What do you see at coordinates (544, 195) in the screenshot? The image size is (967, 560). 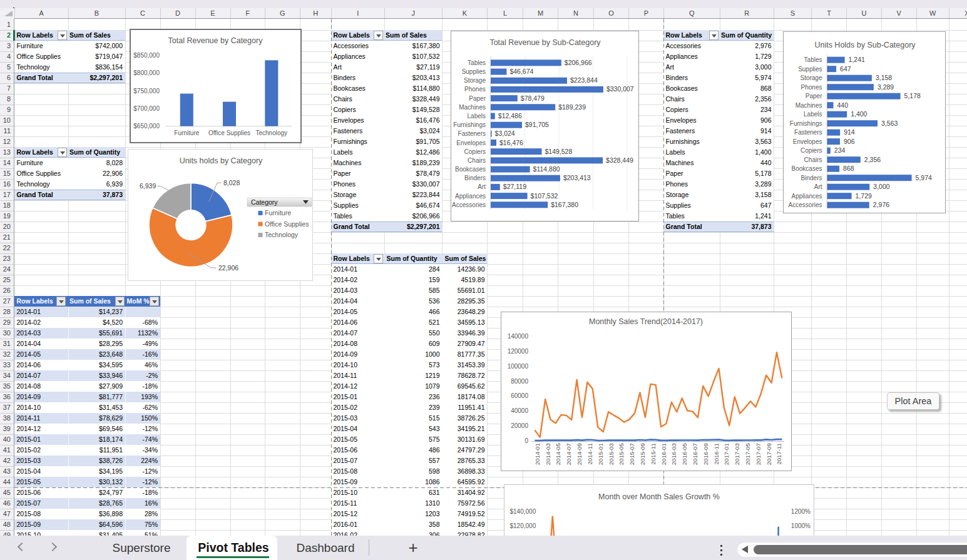 I see `svg-text: $107,532` at bounding box center [544, 195].